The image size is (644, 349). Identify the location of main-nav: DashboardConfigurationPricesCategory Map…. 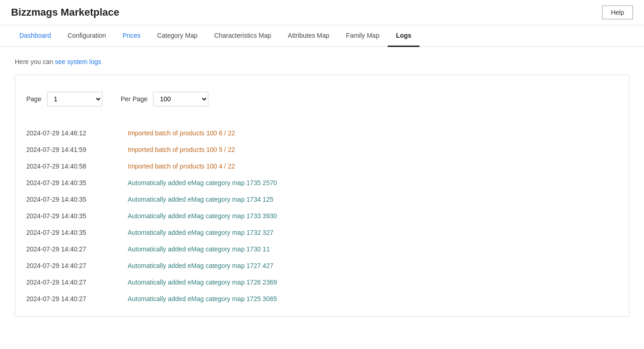
(322, 36).